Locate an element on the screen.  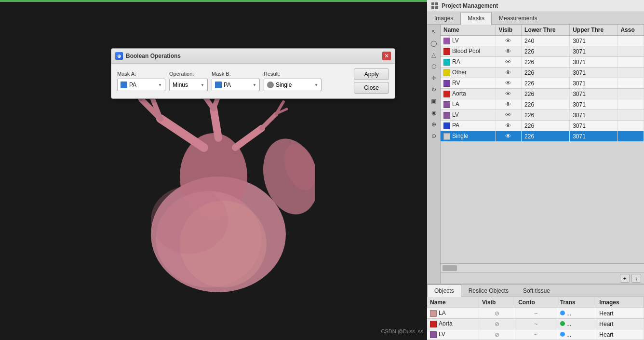
mask-name: RV is located at coordinates (468, 83).